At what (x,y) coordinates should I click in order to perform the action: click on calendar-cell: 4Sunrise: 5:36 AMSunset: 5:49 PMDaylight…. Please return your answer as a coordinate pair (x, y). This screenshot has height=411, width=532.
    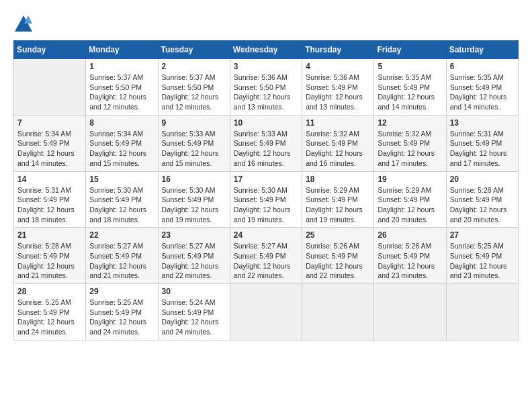
    Looking at the image, I should click on (339, 87).